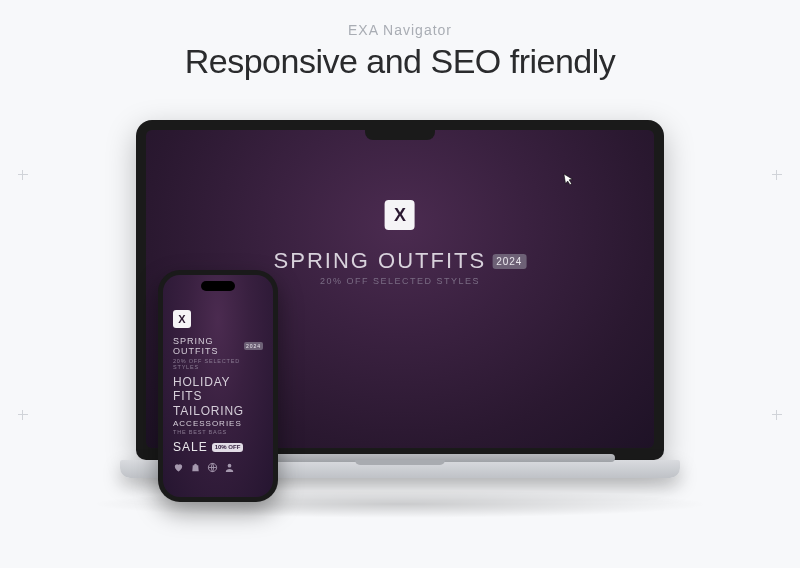 The image size is (800, 568). I want to click on bag-icon, so click(196, 468).